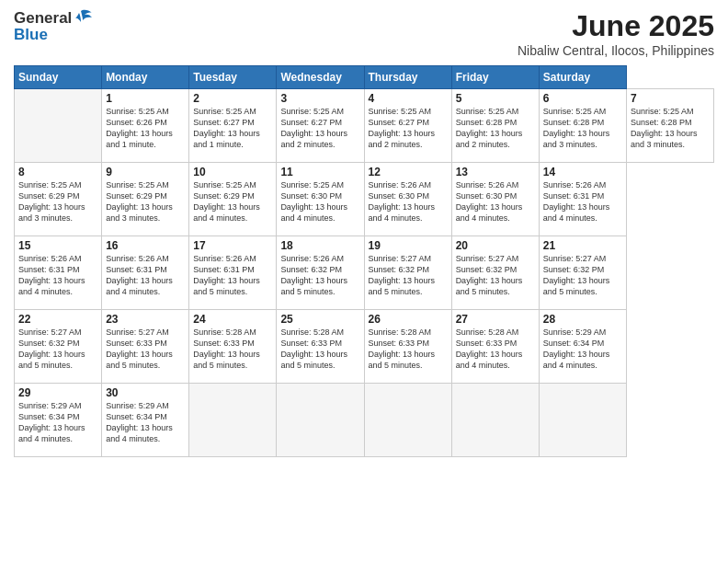 Image resolution: width=728 pixels, height=563 pixels. Describe the element at coordinates (53, 35) in the screenshot. I see `logo-blue: Blue` at that location.